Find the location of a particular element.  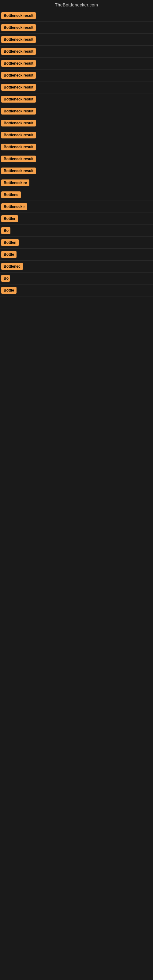

result-row-12: Bottleneck result is located at coordinates (76, 147).